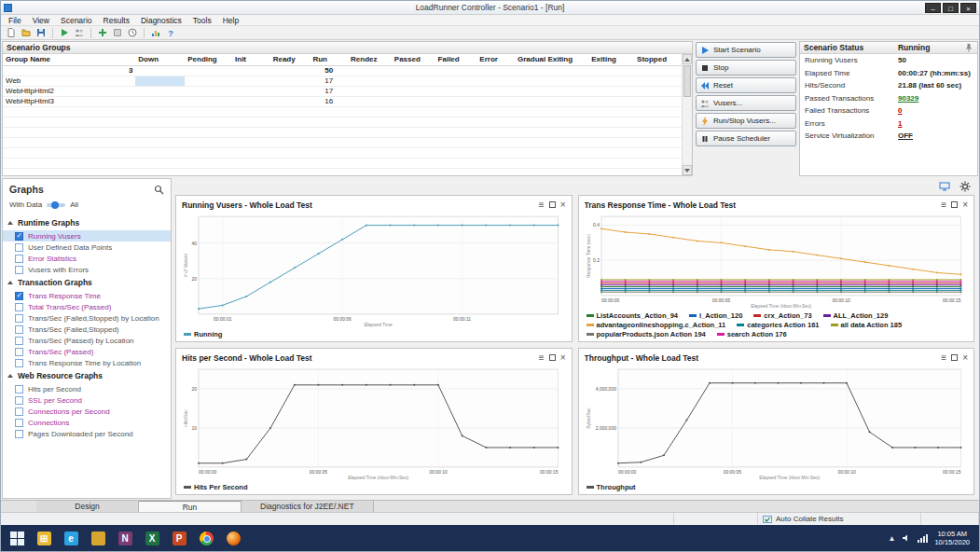 The image size is (980, 552). I want to click on close-button: ×, so click(968, 7).